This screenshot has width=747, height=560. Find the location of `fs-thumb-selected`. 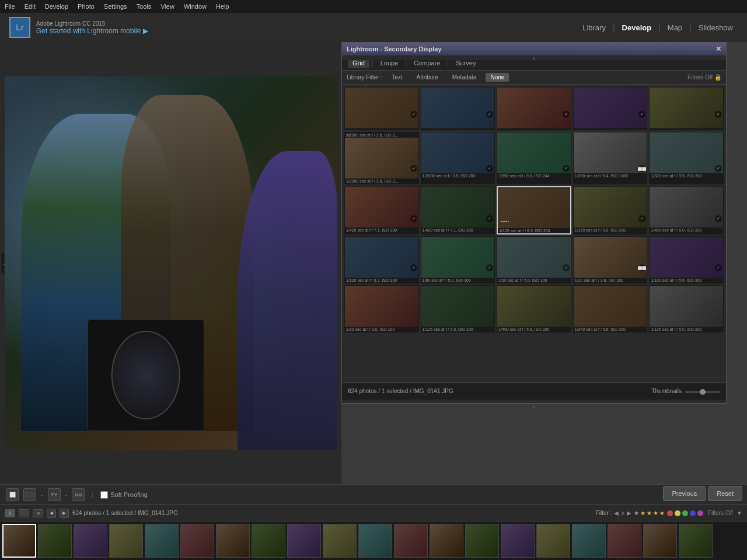

fs-thumb-selected is located at coordinates (19, 541).